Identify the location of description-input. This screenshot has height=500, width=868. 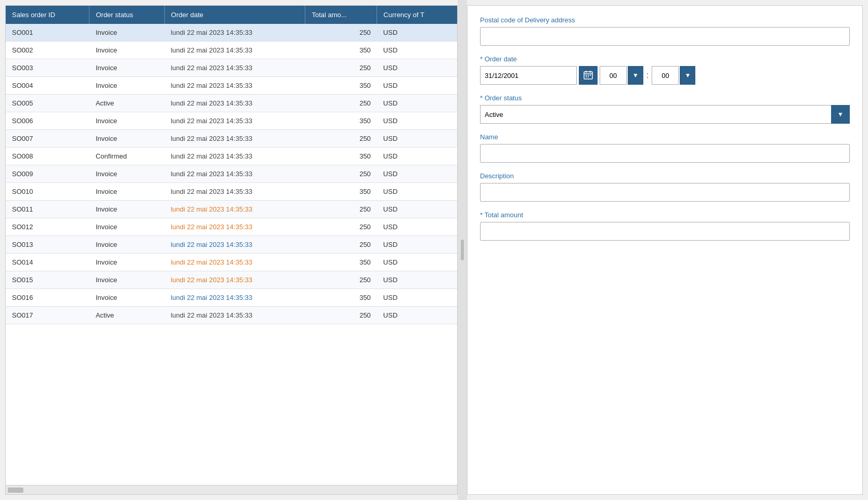
(665, 192).